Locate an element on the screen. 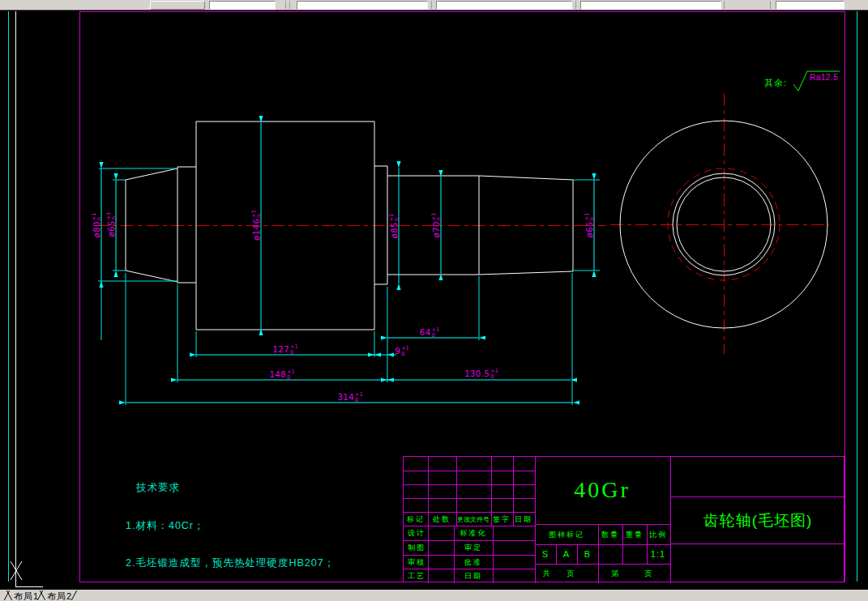 The width and height of the screenshot is (868, 601). dim-phi70: ø70+10 is located at coordinates (436, 225).